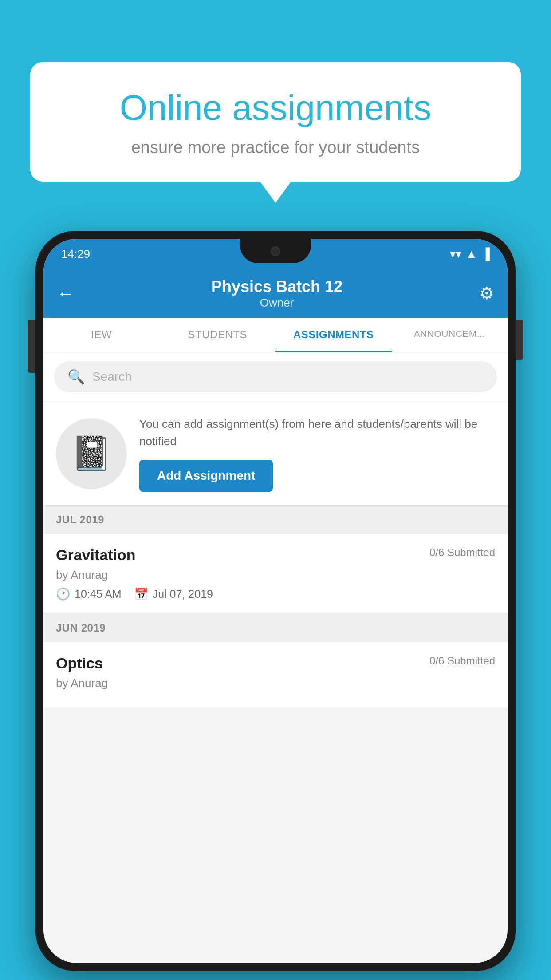 Image resolution: width=551 pixels, height=980 pixels. I want to click on assignment-time-gravitation: 🕐 10:45 AM, so click(89, 594).